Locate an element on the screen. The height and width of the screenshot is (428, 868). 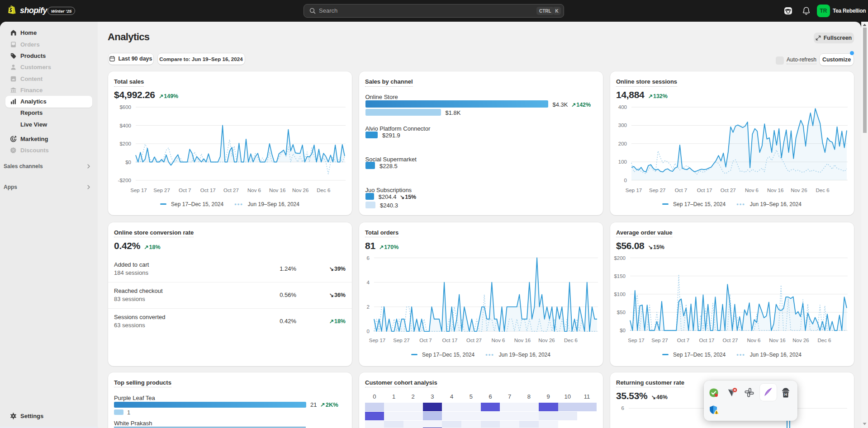
svg-text: -$200 is located at coordinates (125, 180).